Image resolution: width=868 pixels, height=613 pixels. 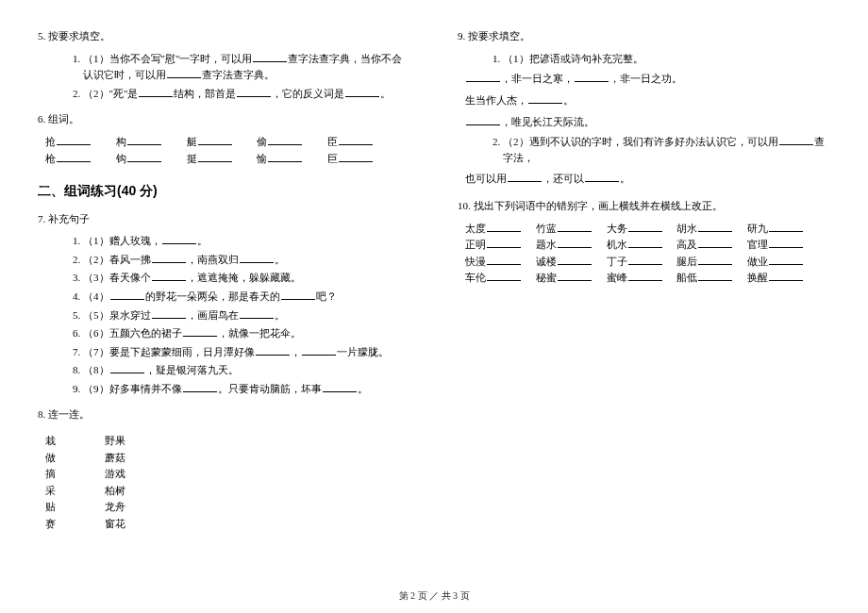 I want to click on q6-row-2: 枪 钩 挺 愉 巨, so click(x=225, y=159).